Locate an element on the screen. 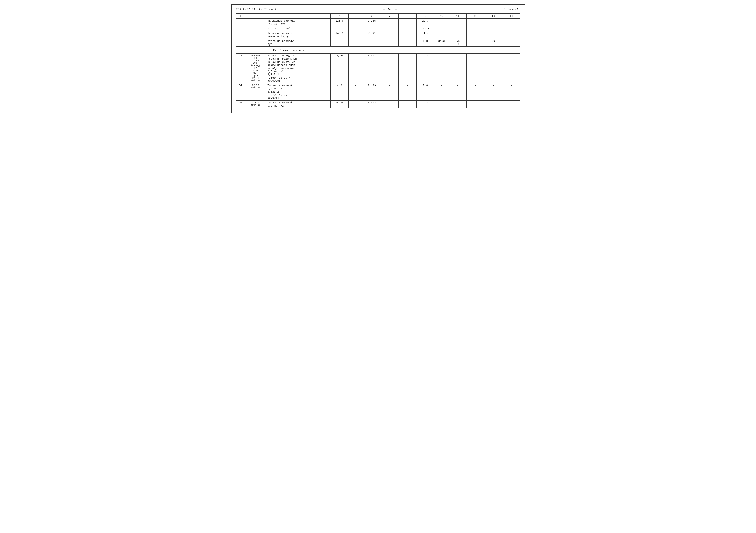  cell-planned-13: – is located at coordinates (493, 35).